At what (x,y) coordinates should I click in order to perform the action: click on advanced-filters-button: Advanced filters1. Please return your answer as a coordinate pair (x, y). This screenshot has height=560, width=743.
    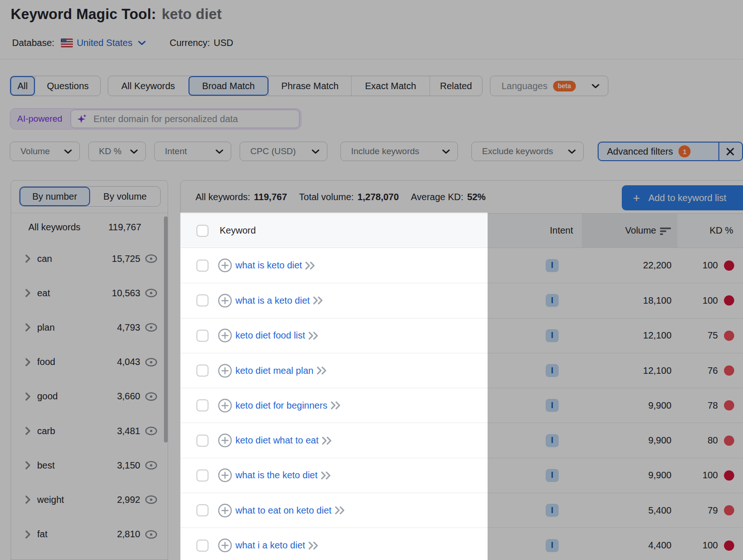
    Looking at the image, I should click on (671, 151).